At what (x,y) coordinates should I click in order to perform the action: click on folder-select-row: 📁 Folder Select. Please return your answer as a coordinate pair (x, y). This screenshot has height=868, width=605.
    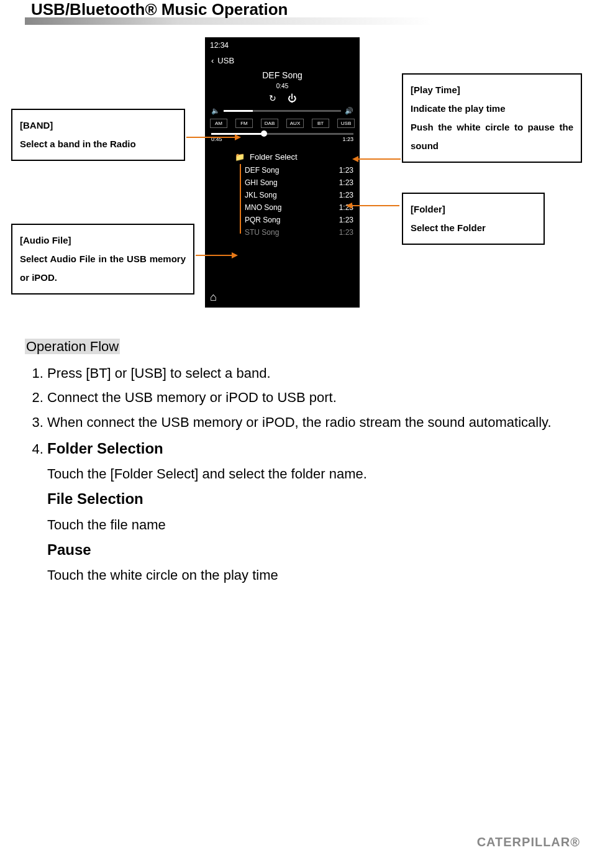
    Looking at the image, I should click on (282, 154).